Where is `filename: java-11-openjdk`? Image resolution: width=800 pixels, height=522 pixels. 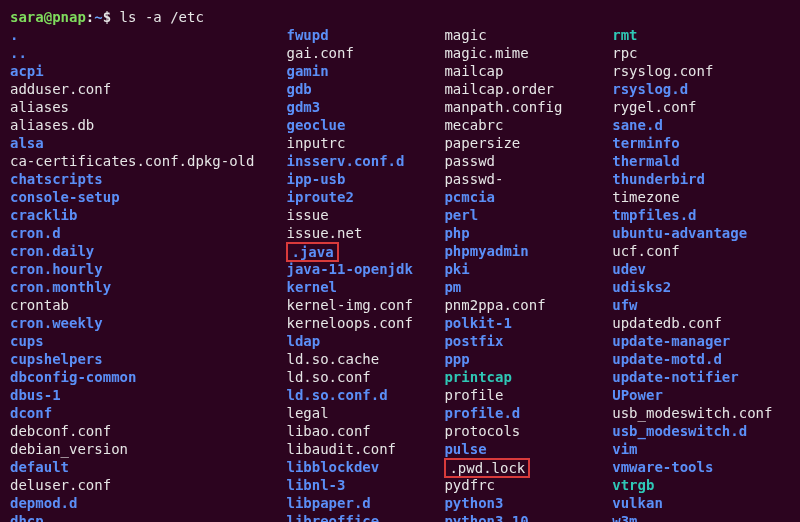
filename: java-11-openjdk is located at coordinates (349, 269).